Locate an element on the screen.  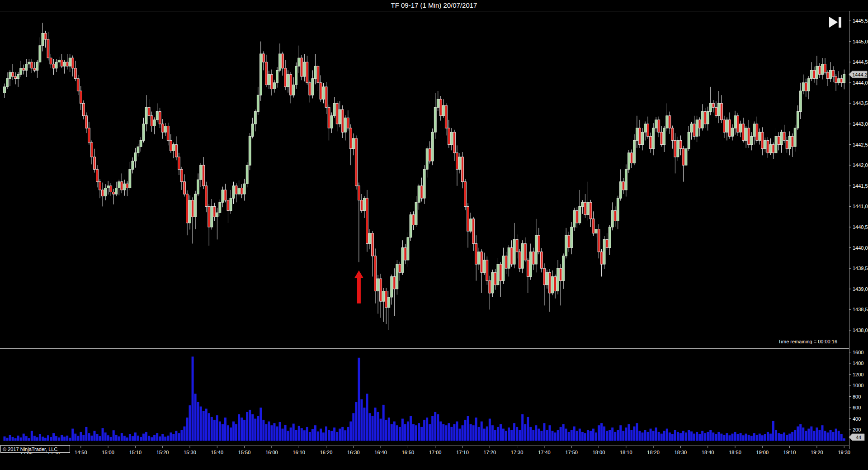
time-tick-label: 19:30 is located at coordinates (844, 452).